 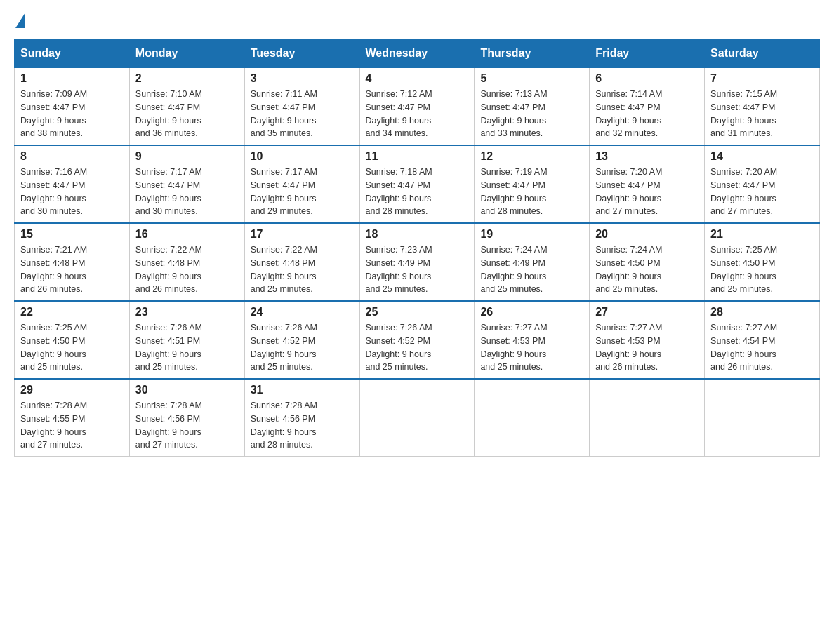 What do you see at coordinates (72, 425) in the screenshot?
I see `day-info: Sunrise: 7:28 AMSunset: 4:55 PMDaylight:…` at bounding box center [72, 425].